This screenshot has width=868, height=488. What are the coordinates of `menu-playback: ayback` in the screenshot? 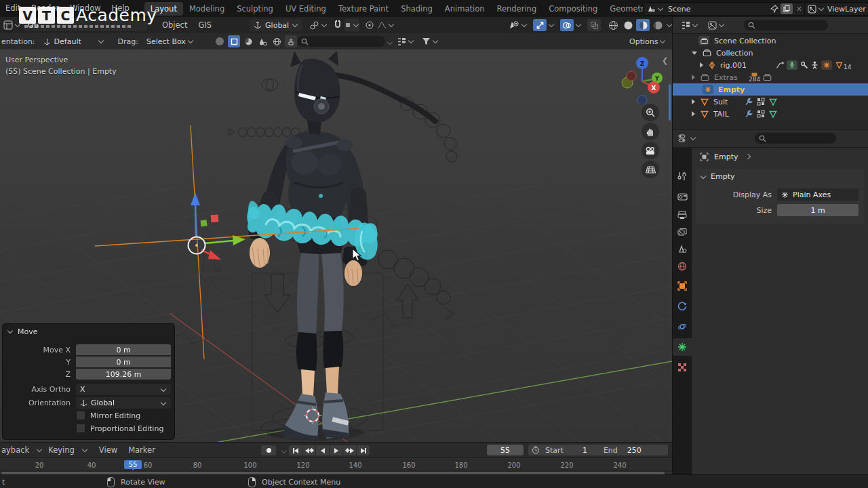 It's located at (18, 450).